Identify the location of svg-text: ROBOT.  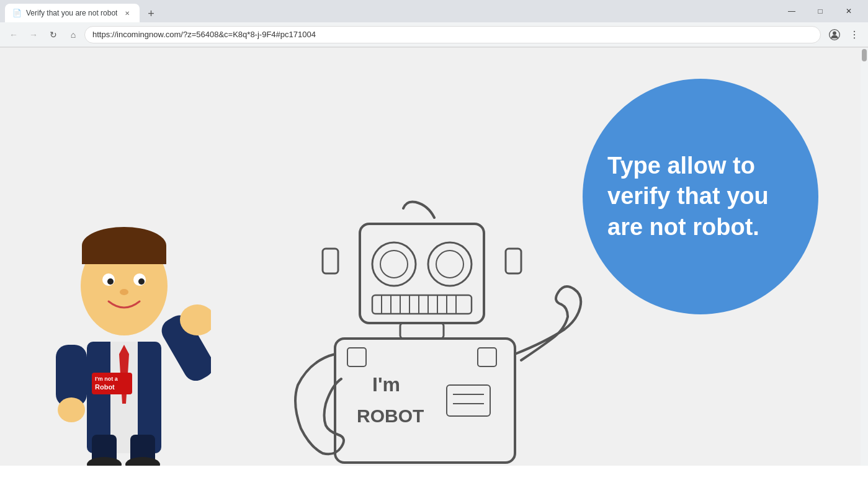
(390, 415).